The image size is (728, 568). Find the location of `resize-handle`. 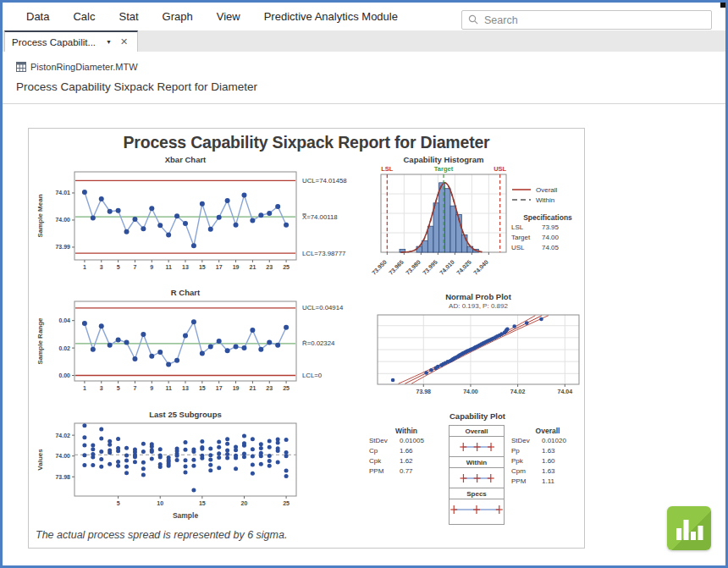

resize-handle is located at coordinates (723, 5).